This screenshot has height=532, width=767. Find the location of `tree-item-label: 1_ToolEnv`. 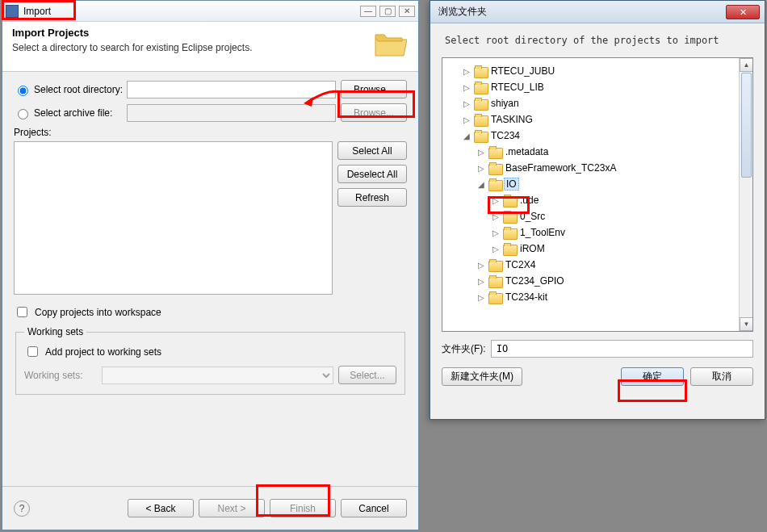

tree-item-label: 1_ToolEnv is located at coordinates (543, 232).